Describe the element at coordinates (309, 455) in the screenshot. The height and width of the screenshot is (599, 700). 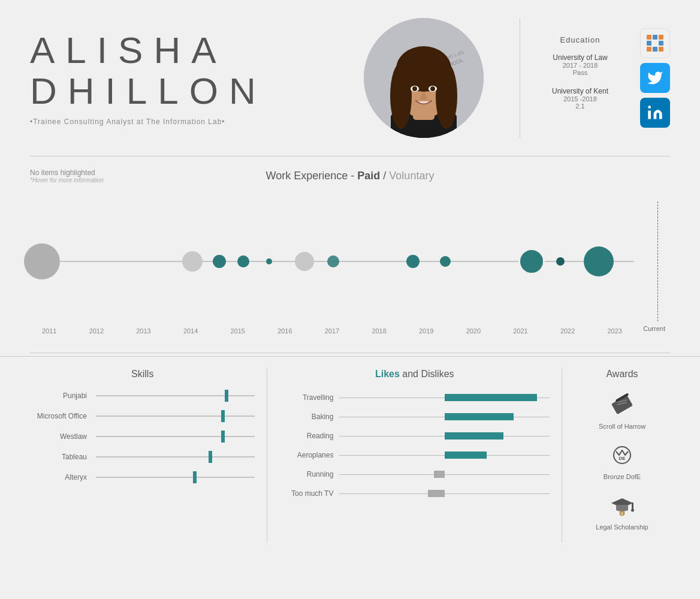
I see `like-label-aeroplanes: Aeroplanes` at that location.